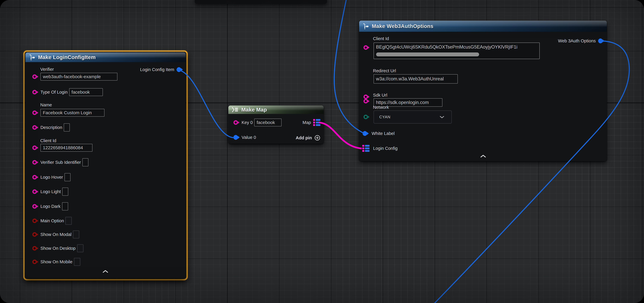 The width and height of the screenshot is (644, 303). What do you see at coordinates (86, 162) in the screenshot?
I see `verifier-sub-identifier-input` at bounding box center [86, 162].